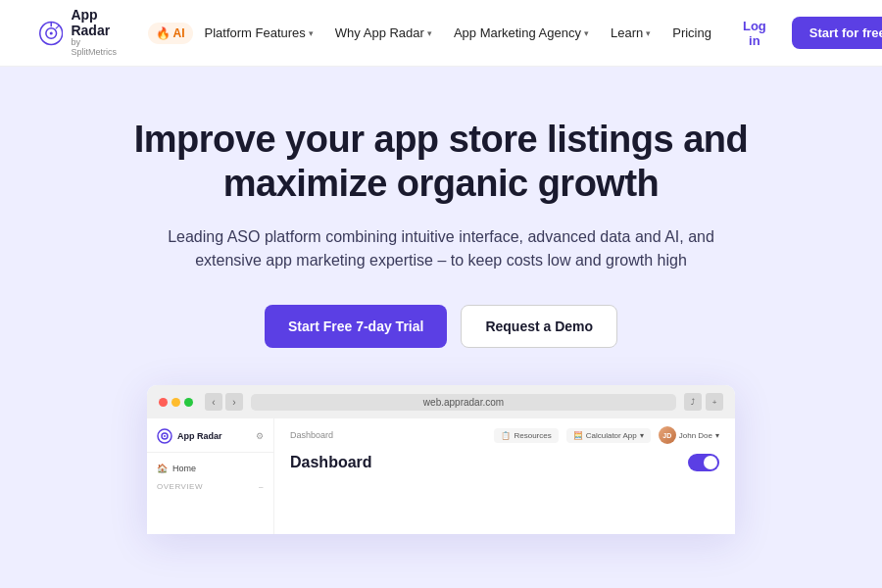  Describe the element at coordinates (188, 402) in the screenshot. I see `maximize-window-dot` at that location.